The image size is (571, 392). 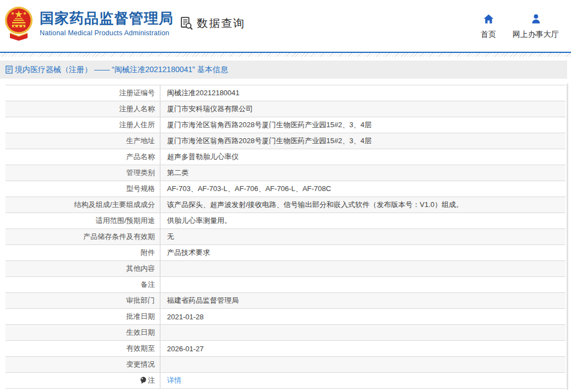 What do you see at coordinates (286, 221) in the screenshot?
I see `table-row: 适用范围/预期用途供胎儿心率测量用。` at bounding box center [286, 221].